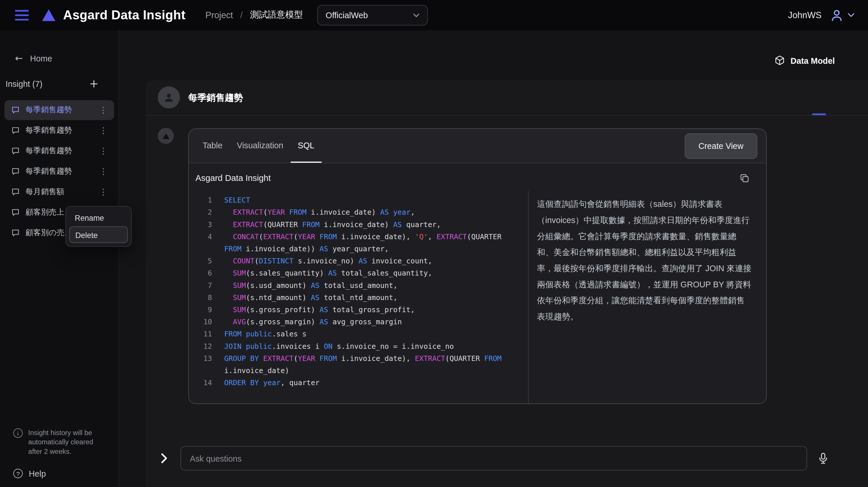  What do you see at coordinates (347, 15) in the screenshot?
I see `project-select-value: OfficialWeb` at bounding box center [347, 15].